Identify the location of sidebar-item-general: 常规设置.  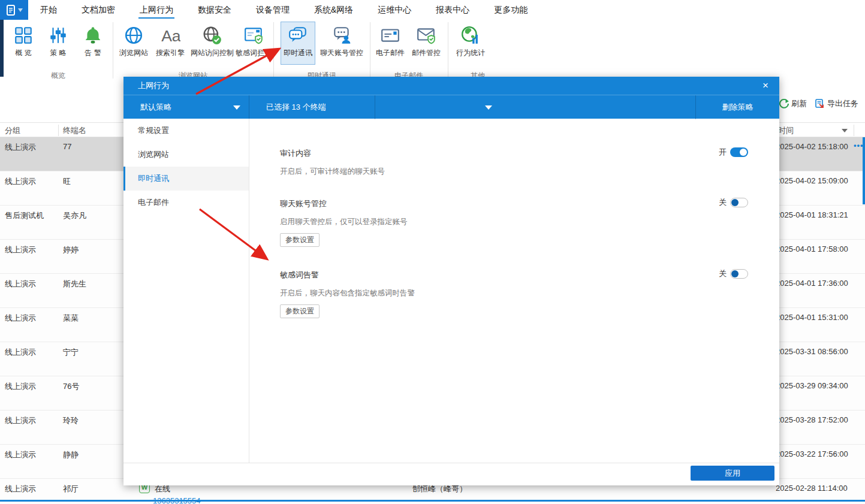
(186, 131).